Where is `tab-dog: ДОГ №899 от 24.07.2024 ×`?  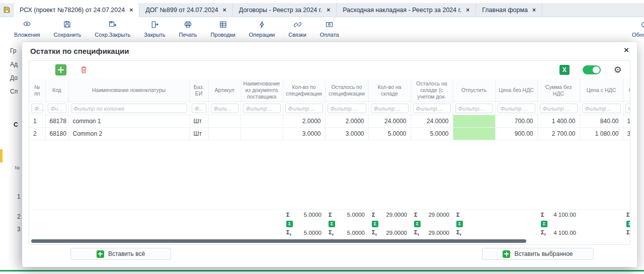 tab-dog: ДОГ №899 от 24.07.2024 × is located at coordinates (186, 10).